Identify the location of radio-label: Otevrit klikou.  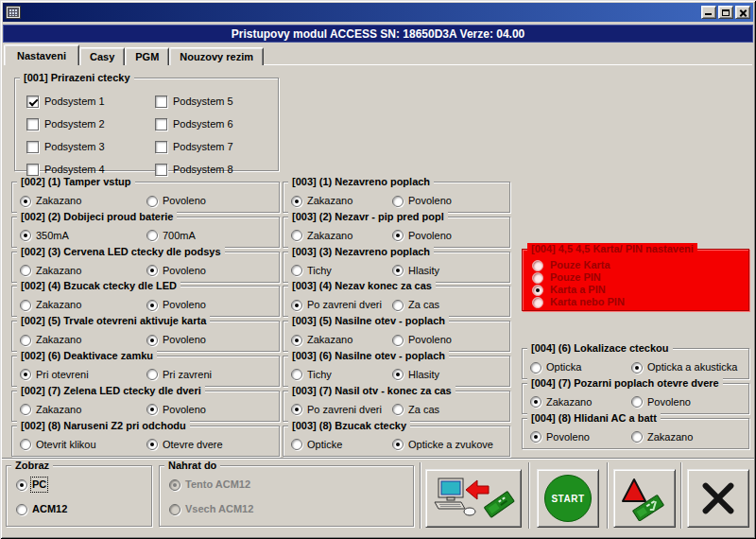
(66, 444).